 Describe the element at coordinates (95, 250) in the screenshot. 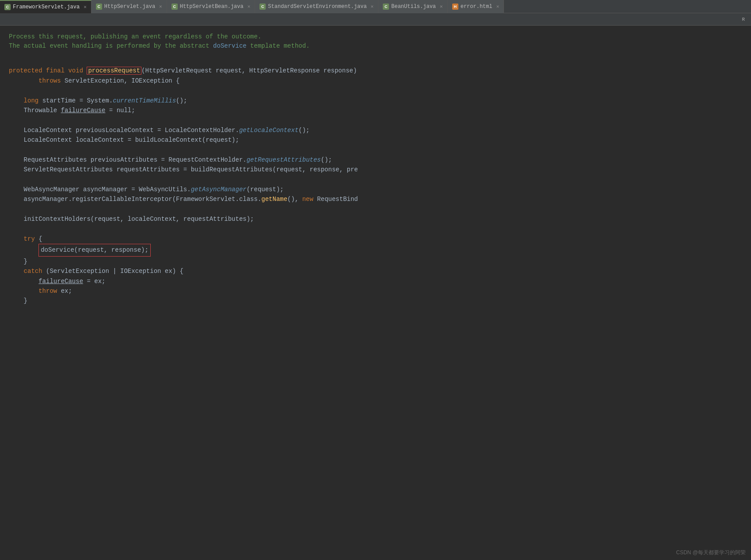

I see `method-doservice-highlighted: doService(request, response);` at that location.